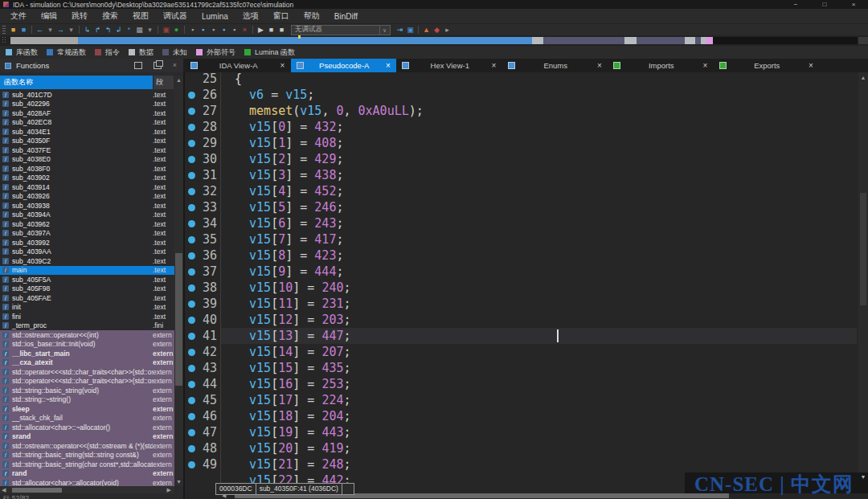 The width and height of the screenshot is (868, 499). I want to click on function-row: fstd::string::basic_string(void)extern, so click(87, 391).